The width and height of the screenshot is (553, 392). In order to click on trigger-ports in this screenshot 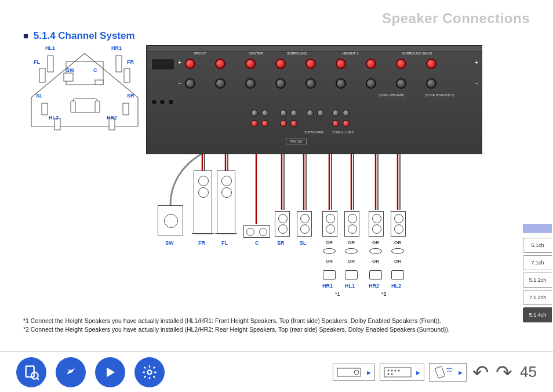, I will do `click(162, 102)`.